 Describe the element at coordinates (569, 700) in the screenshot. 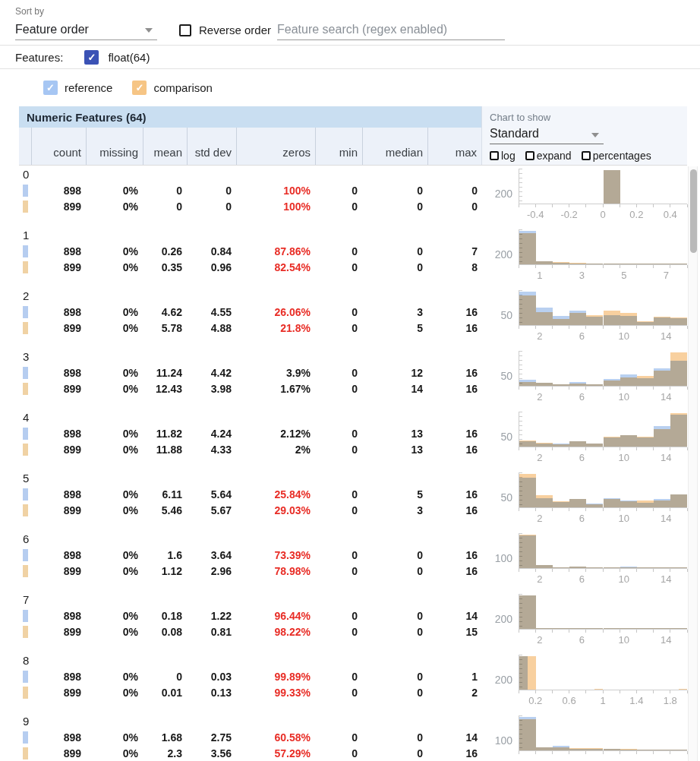

I see `x-tick-label: 0.6` at that location.